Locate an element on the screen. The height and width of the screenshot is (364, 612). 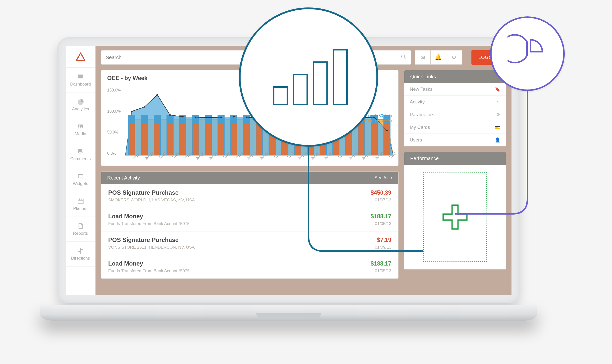
settings-button: ⚙ is located at coordinates (454, 57).